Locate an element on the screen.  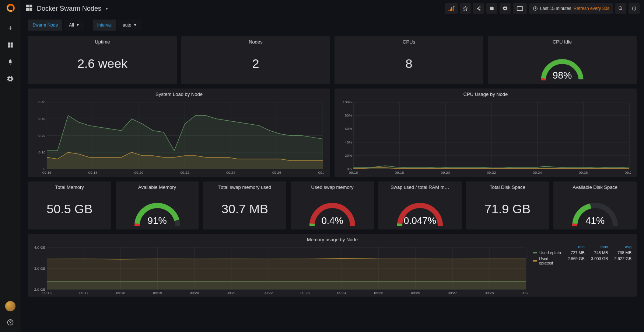
swarm-node-var-label: Swarm Node is located at coordinates (45, 25).